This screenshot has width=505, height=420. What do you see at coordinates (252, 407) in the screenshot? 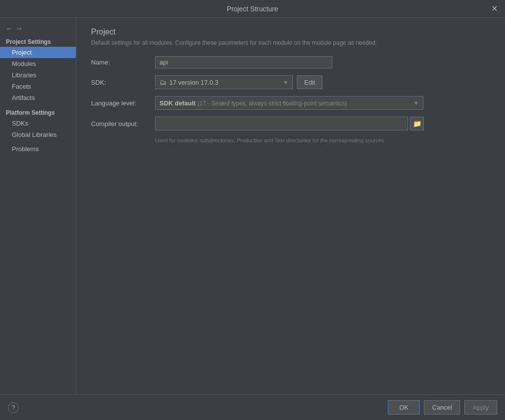
I see `footer: ? OK Cancel Apply` at bounding box center [252, 407].